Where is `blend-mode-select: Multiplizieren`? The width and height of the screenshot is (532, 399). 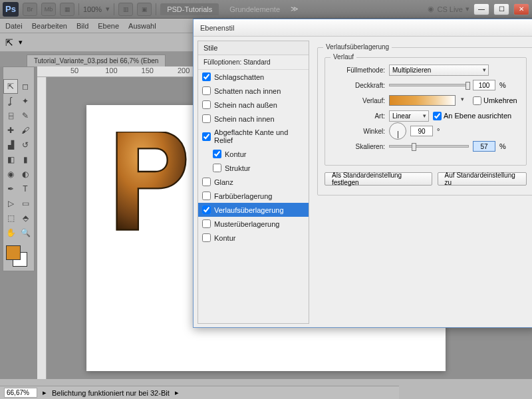 blend-mode-select: Multiplizieren is located at coordinates (439, 70).